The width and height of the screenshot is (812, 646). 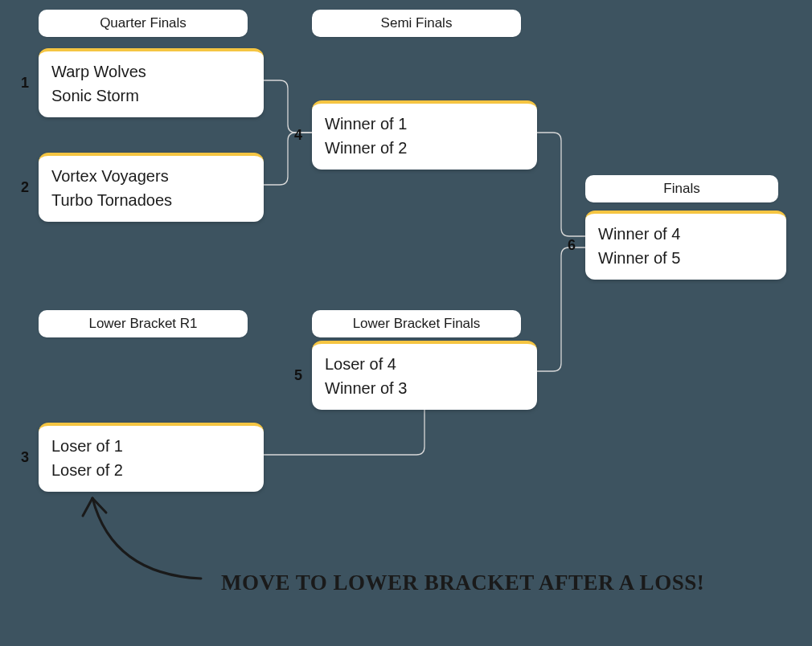 I want to click on match-number: 1, so click(x=25, y=84).